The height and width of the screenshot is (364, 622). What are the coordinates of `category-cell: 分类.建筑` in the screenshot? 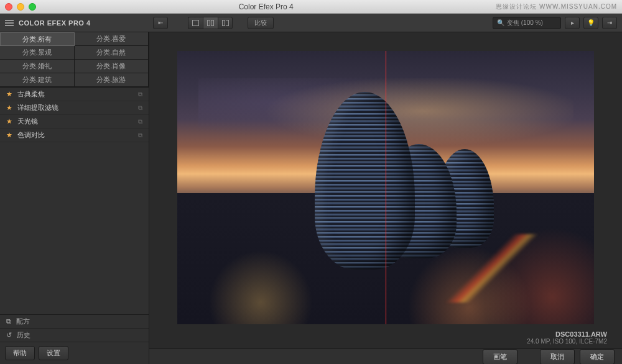 It's located at (37, 80).